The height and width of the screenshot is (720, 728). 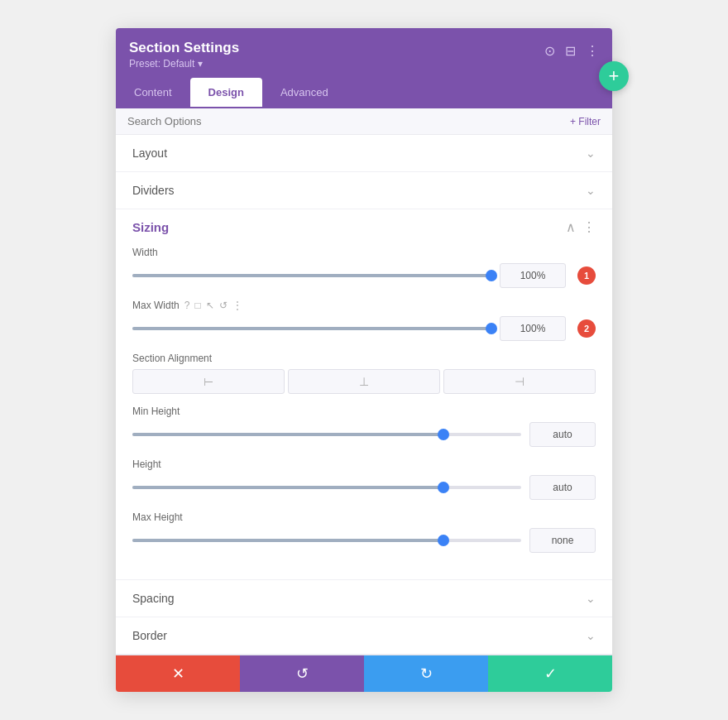 I want to click on max-width-slider, so click(x=312, y=329).